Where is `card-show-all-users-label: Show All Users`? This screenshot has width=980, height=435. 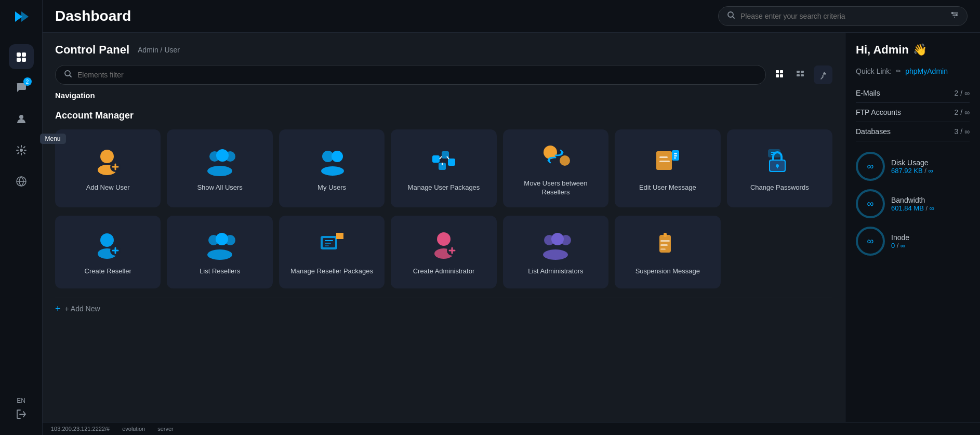 card-show-all-users-label: Show All Users is located at coordinates (219, 188).